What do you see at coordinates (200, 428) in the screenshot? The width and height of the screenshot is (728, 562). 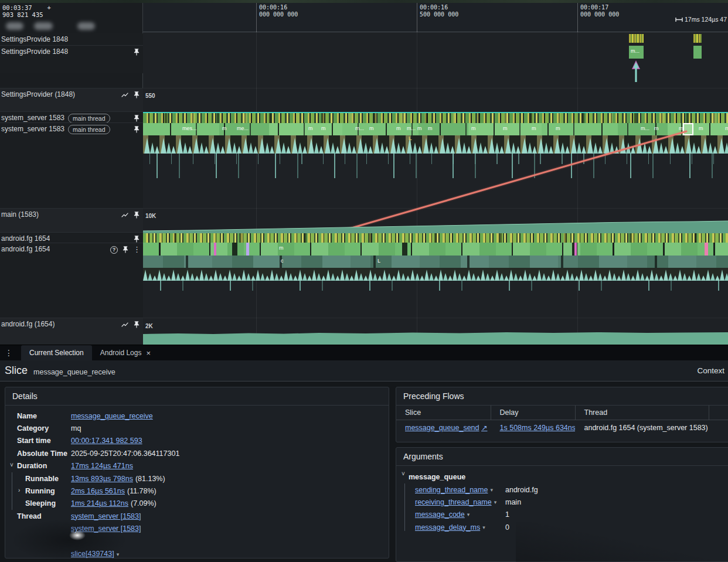 I see `details-row: Categorymq` at bounding box center [200, 428].